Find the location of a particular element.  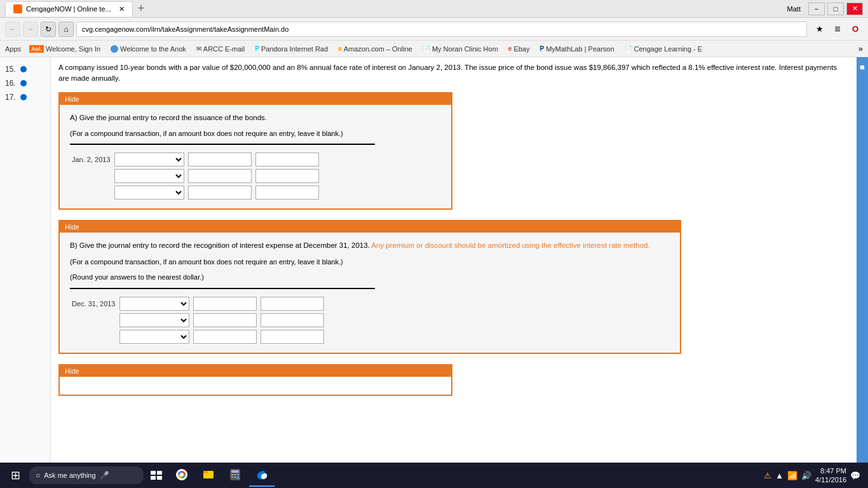

section-b-question: B) Give the journal entry to record the … is located at coordinates (370, 245).